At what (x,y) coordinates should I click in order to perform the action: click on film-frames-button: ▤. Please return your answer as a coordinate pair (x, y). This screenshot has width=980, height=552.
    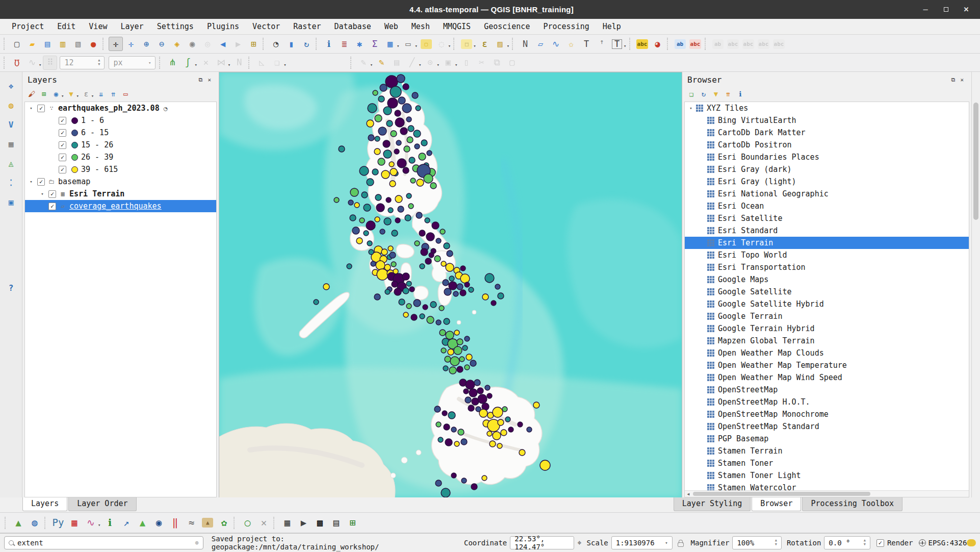
    Looking at the image, I should click on (336, 523).